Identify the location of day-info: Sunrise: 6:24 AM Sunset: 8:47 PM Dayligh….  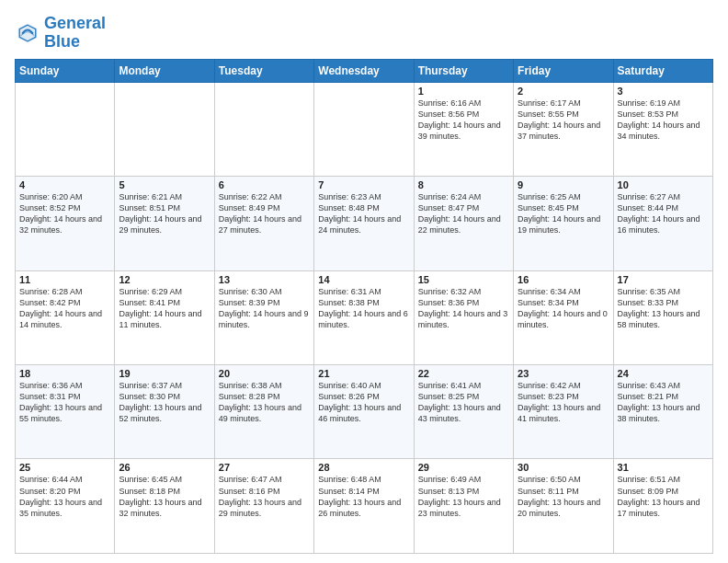
(463, 213).